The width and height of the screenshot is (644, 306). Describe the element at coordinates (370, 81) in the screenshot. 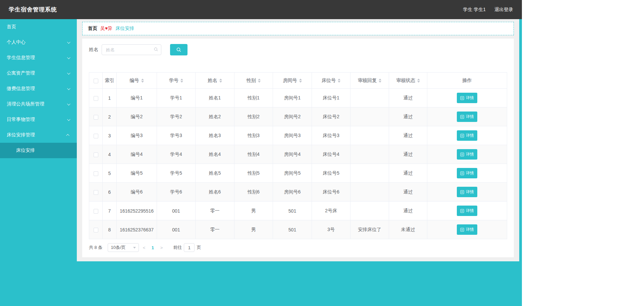

I see `column-header: 审核回复` at that location.